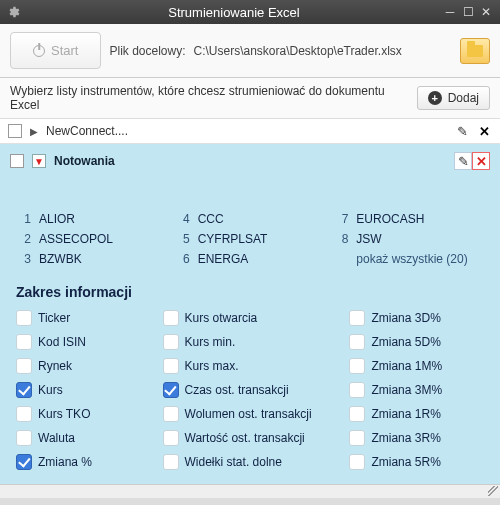 The image size is (500, 505). What do you see at coordinates (450, 12) in the screenshot?
I see `minimize-button: ─` at bounding box center [450, 12].